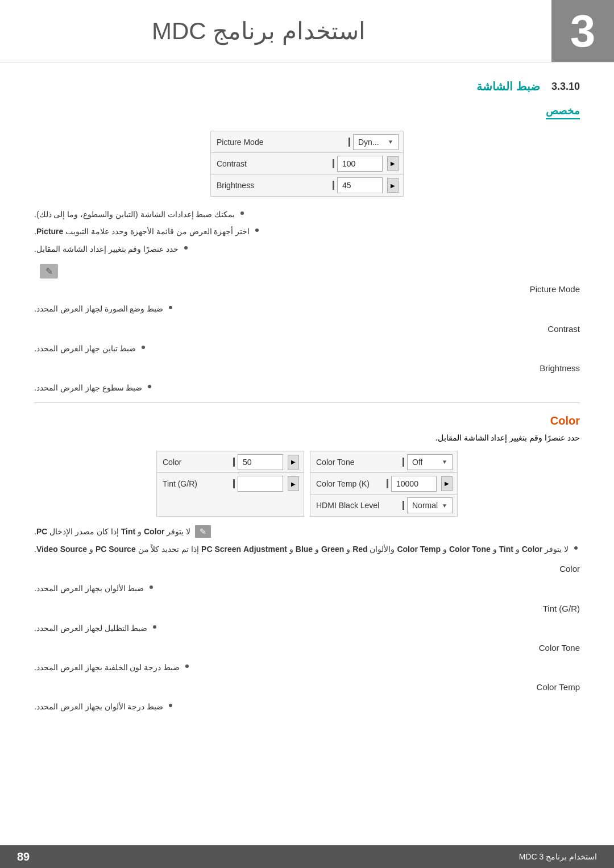 The height and width of the screenshot is (868, 614). I want to click on color-tone-value: Off ▼, so click(430, 462).